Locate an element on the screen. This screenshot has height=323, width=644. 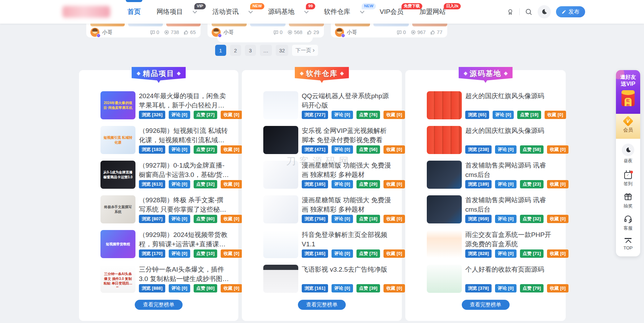
item-thumbnail: 短视频带货教程 is located at coordinates (118, 244).